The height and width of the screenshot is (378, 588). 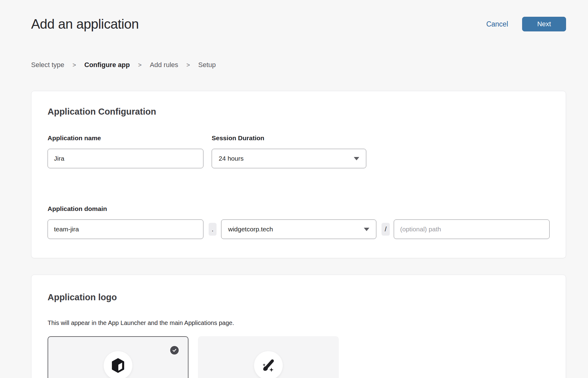 I want to click on application-name-group: Application name, so click(x=126, y=151).